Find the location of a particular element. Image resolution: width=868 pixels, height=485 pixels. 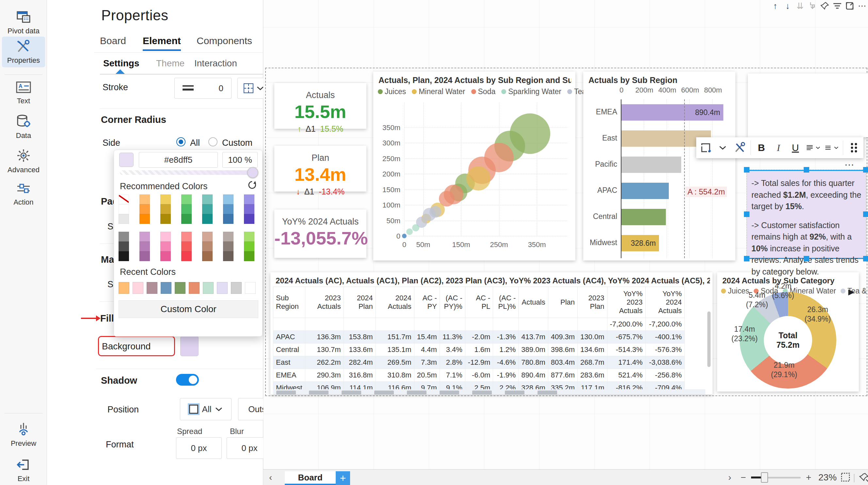

reset-icon is located at coordinates (253, 186).